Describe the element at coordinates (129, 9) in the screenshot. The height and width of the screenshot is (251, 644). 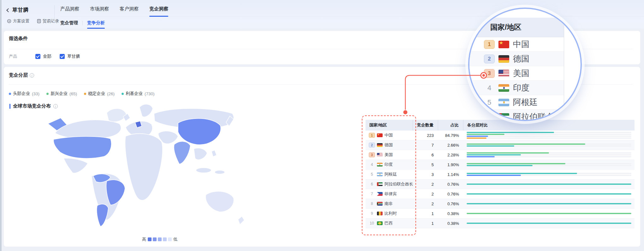
I see `tab-customer-insight: 客户洞察` at that location.